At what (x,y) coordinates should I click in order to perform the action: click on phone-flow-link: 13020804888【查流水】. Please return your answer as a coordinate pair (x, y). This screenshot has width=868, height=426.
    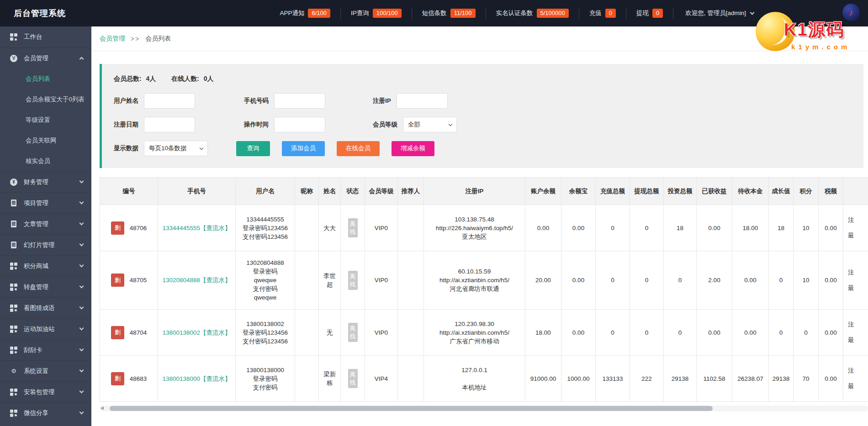
    Looking at the image, I should click on (196, 280).